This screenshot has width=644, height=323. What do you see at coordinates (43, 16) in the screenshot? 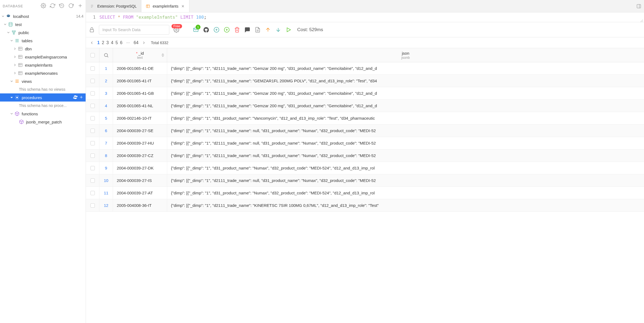
I see `connection-node: localhost 14.4` at bounding box center [43, 16].